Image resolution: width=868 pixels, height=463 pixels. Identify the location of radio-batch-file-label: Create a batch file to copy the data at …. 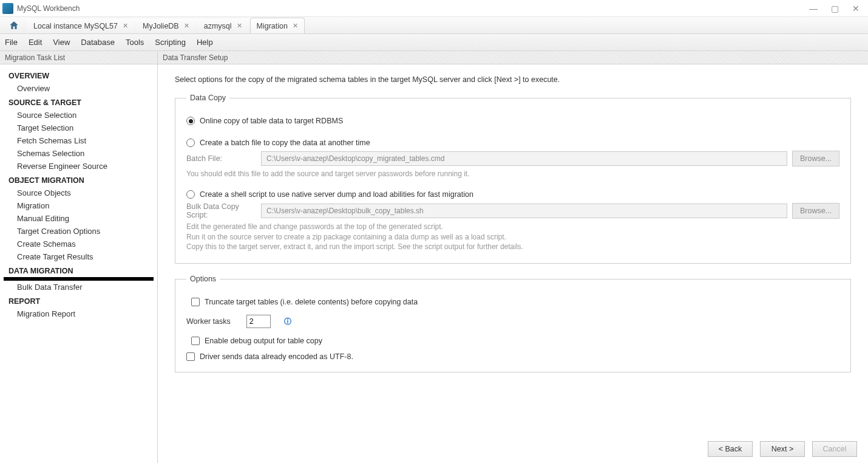
(285, 143).